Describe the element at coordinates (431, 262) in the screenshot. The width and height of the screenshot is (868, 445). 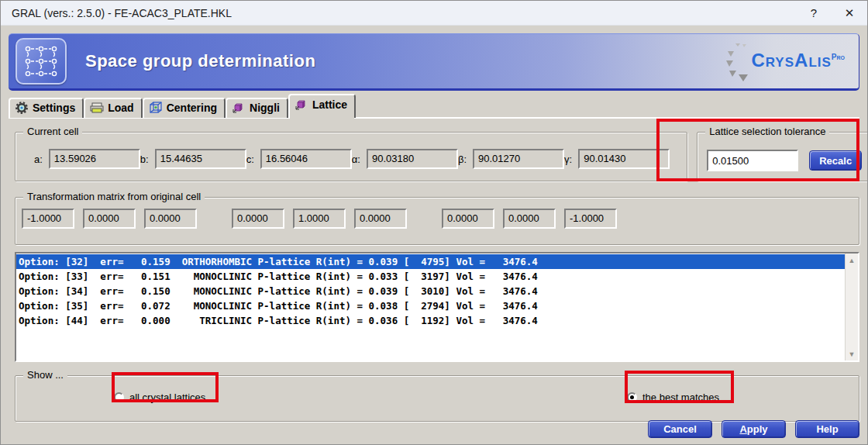
I see `list-item: Option: [32] err= 0.159 ORTHORHOMBIC P-l…` at that location.